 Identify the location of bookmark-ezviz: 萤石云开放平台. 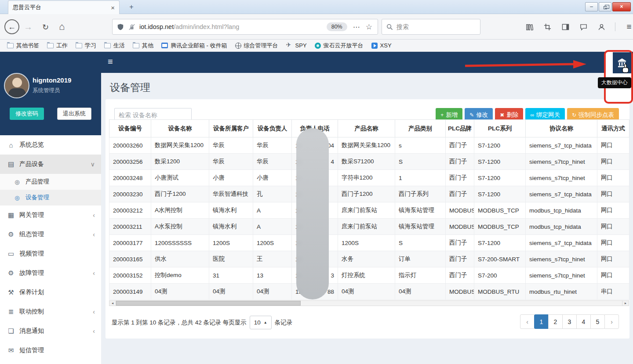
(339, 46).